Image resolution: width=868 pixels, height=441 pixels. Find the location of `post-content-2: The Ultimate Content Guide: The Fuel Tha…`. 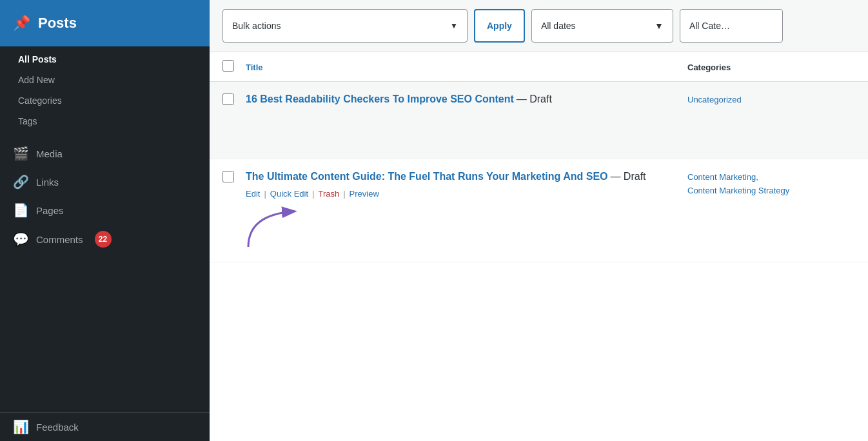

post-content-2: The Ultimate Content Guide: The Fuel Tha… is located at coordinates (467, 184).